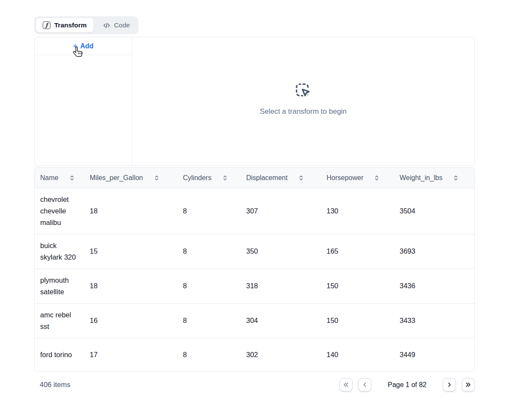 The width and height of the screenshot is (518, 420). I want to click on chevrons-right-icon, so click(468, 385).